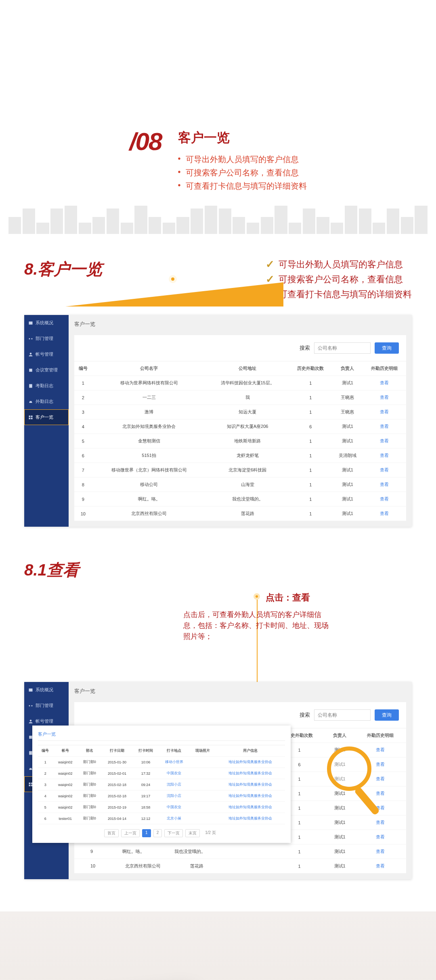 The height and width of the screenshot is (980, 436). What do you see at coordinates (311, 369) in the screenshot?
I see `col-count: 历史外勤次数` at bounding box center [311, 369].